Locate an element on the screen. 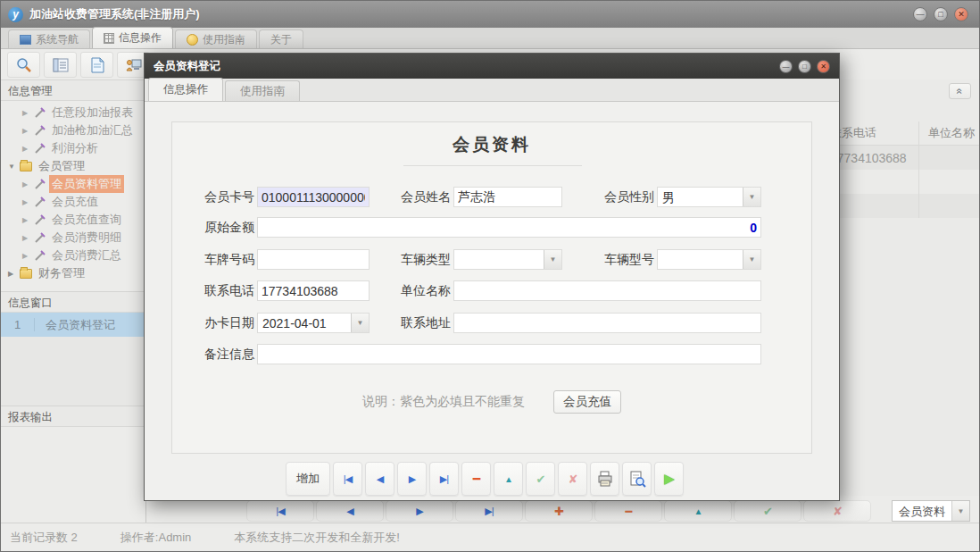 Image resolution: width=980 pixels, height=552 pixels. tree-item-recharge-query: ▶ 会员充值查询 is located at coordinates (73, 220).